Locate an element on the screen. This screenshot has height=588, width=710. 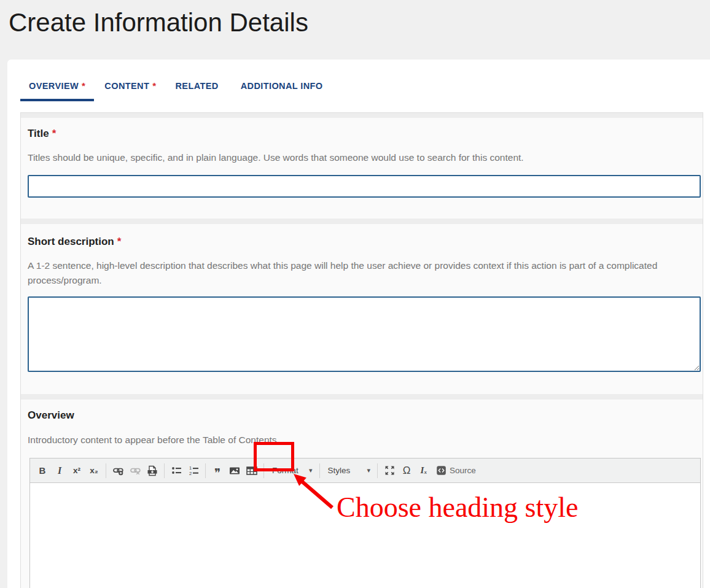
title-field-help: Titles should be unique, specific, and i… is located at coordinates (364, 158).